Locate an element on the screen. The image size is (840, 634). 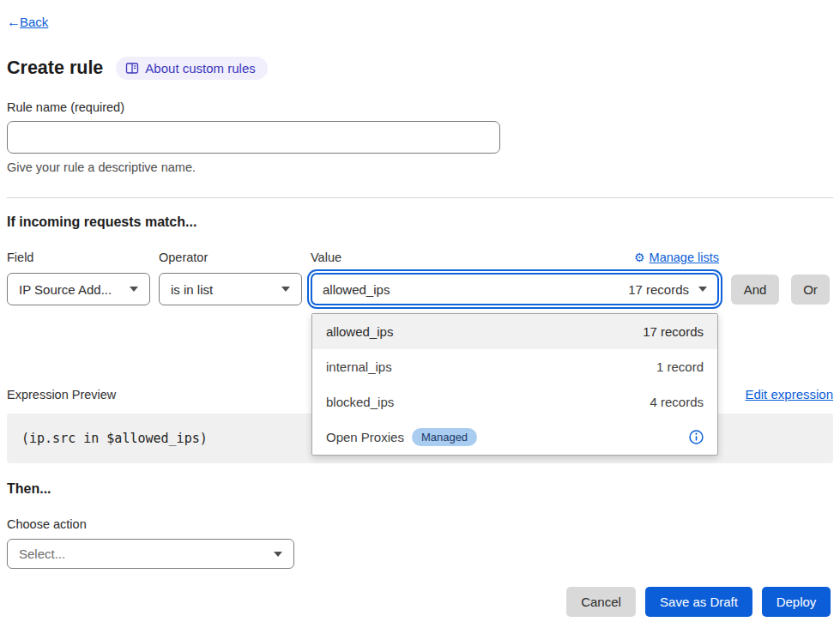
or-button: Or is located at coordinates (810, 290).